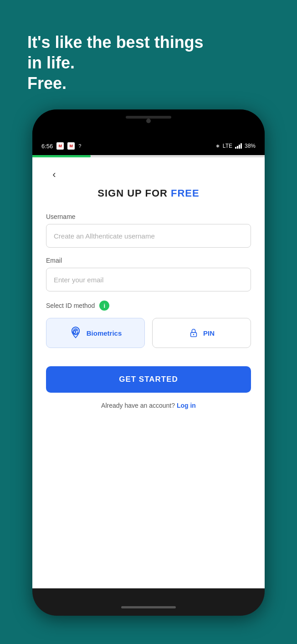 Image resolution: width=297 pixels, height=644 pixels. I want to click on signal-bars, so click(239, 146).